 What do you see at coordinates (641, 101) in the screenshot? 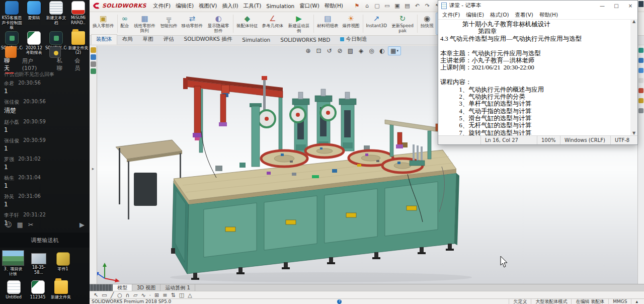
I see `scenes-icon` at bounding box center [641, 101].